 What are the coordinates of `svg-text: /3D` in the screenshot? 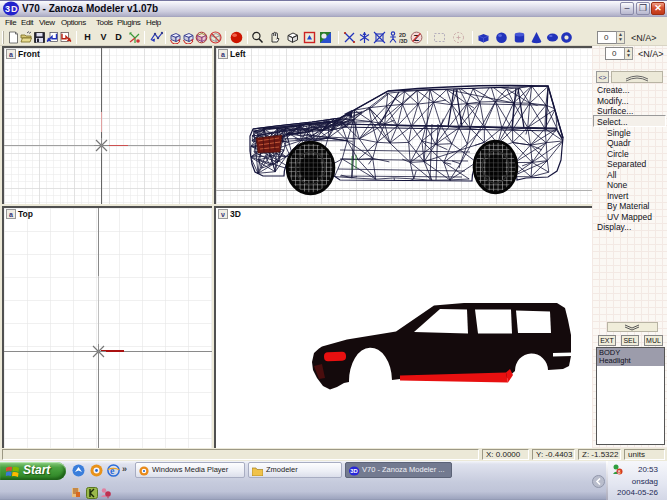 It's located at (404, 41).